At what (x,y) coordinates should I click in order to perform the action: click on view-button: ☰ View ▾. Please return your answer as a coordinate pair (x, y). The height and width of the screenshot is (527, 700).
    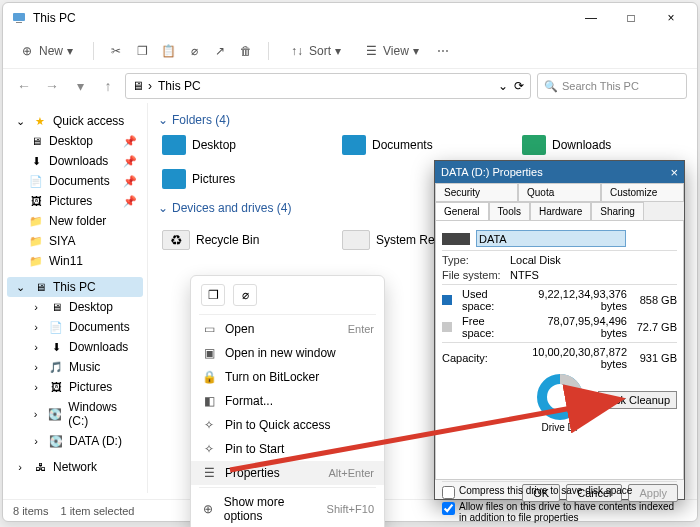
    Looking at the image, I should click on (391, 51).